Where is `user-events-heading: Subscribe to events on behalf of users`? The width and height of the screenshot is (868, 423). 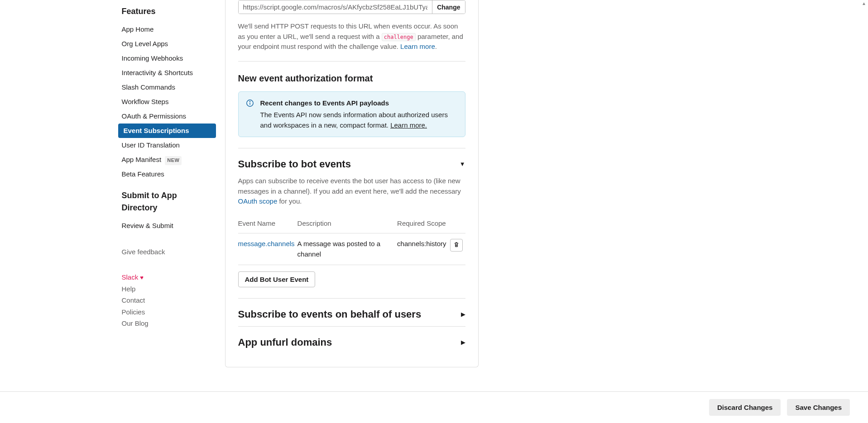 user-events-heading: Subscribe to events on behalf of users is located at coordinates (330, 314).